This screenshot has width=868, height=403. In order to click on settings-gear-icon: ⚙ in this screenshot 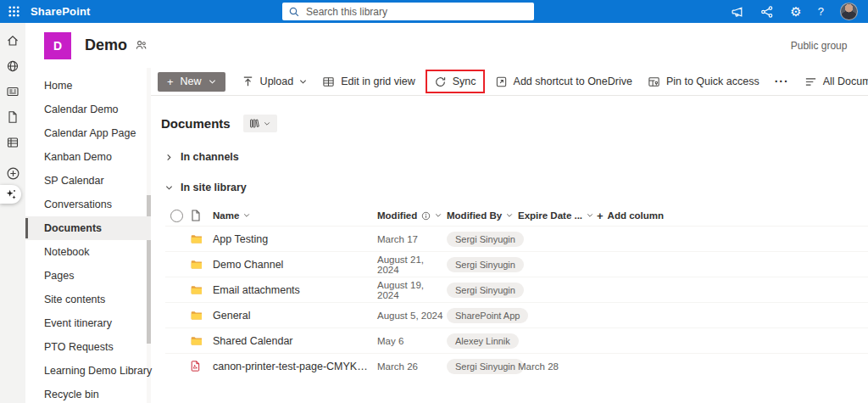, I will do `click(795, 12)`.